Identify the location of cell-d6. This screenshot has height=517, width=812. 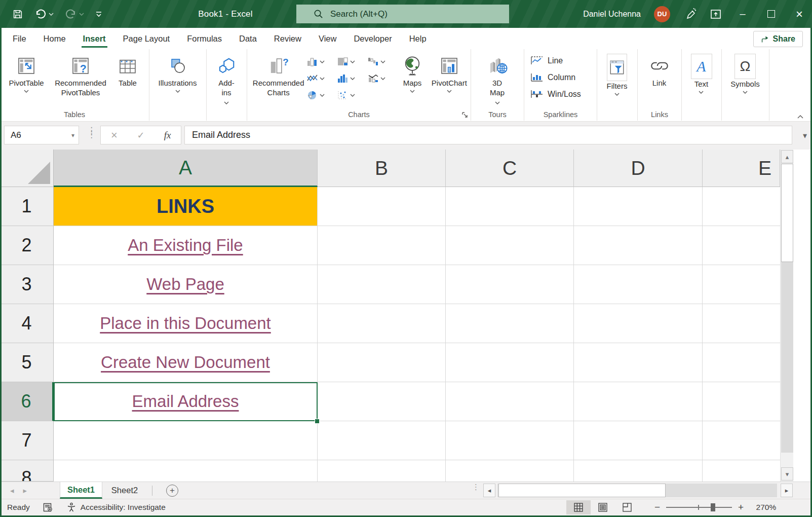
(638, 401).